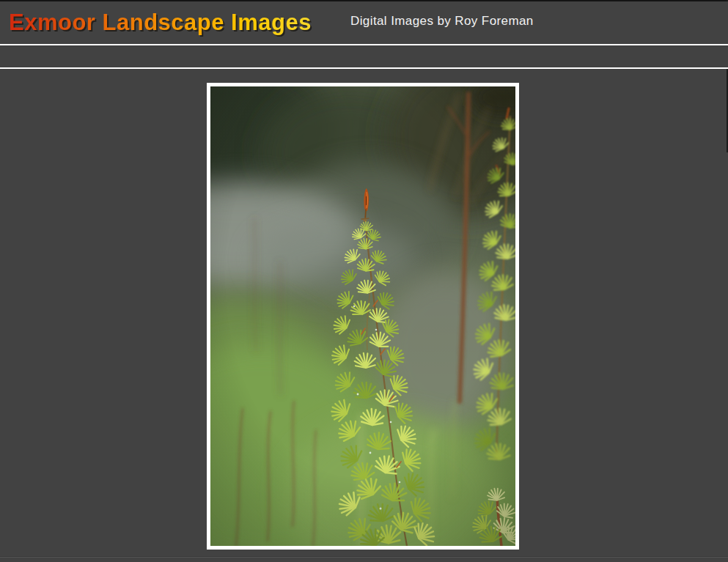 Image resolution: width=728 pixels, height=562 pixels. I want to click on nav-bar, so click(364, 56).